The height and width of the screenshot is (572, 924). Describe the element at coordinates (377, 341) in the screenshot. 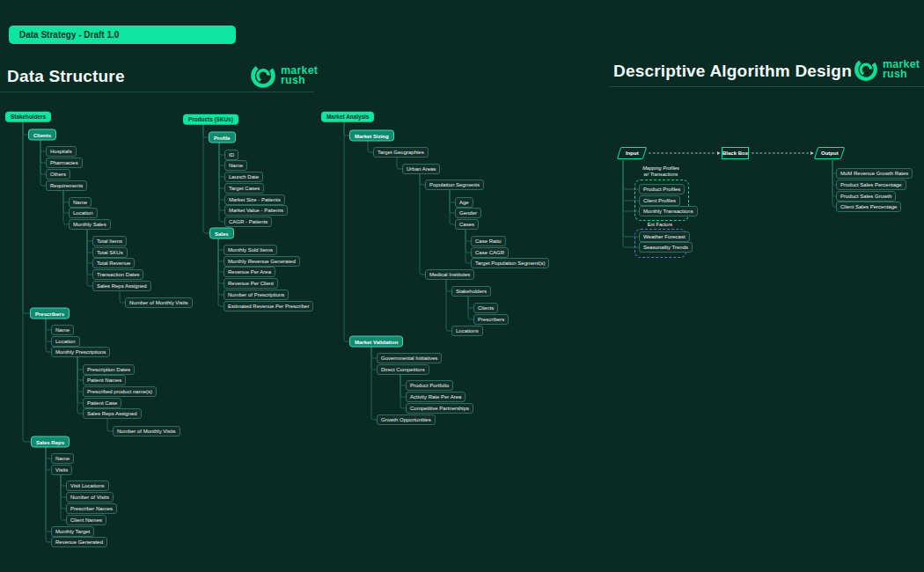

I see `node-market-validation: Market Validation` at that location.